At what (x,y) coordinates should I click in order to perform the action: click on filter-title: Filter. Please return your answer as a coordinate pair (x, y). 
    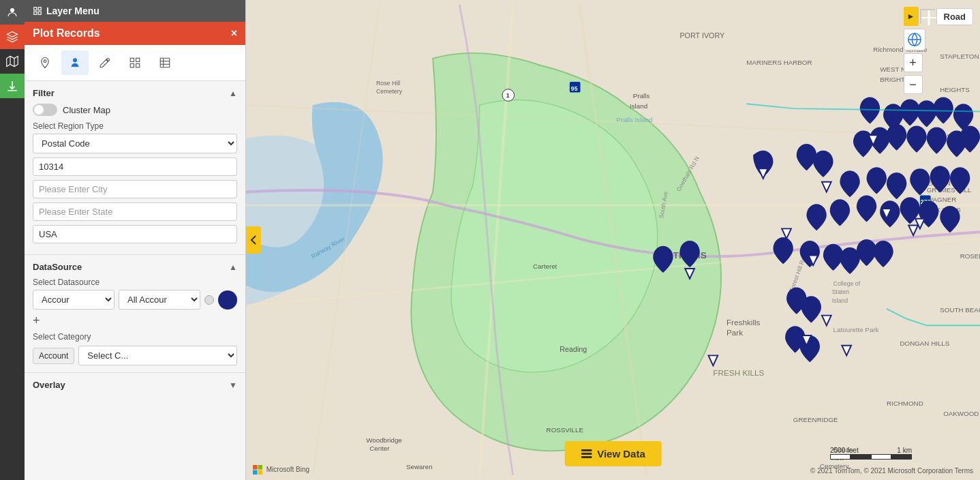
    Looking at the image, I should click on (44, 93).